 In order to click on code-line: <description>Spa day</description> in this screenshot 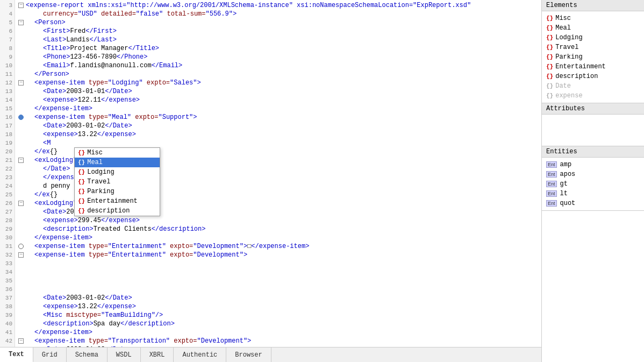, I will do `click(278, 324)`.